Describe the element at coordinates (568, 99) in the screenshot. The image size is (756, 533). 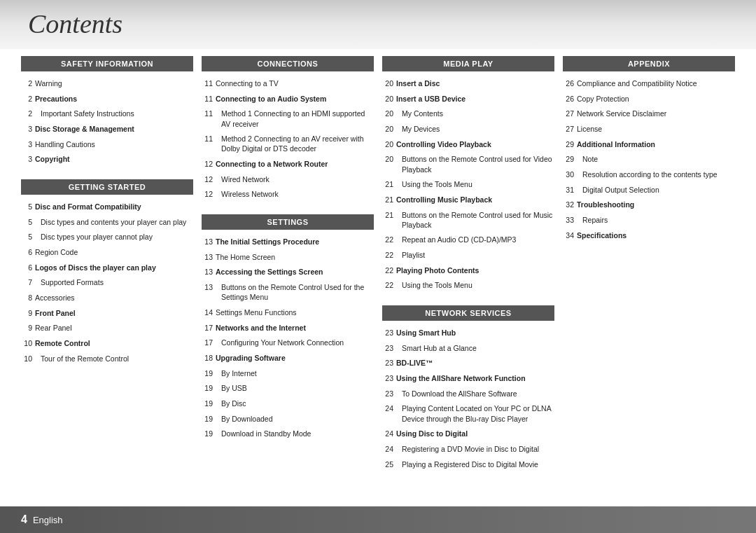
I see `toc-entry-number: 26` at that location.